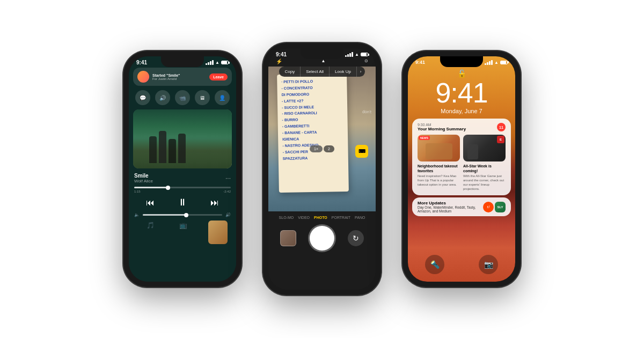 This screenshot has height=338, width=644. Describe the element at coordinates (366, 61) in the screenshot. I see `live-photo-button: ⊙` at that location.